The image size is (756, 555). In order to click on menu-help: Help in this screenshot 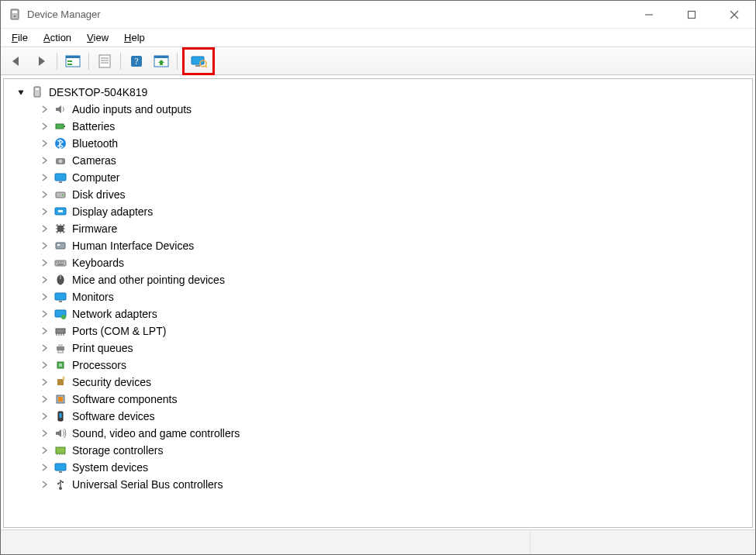, I will do `click(135, 37)`.